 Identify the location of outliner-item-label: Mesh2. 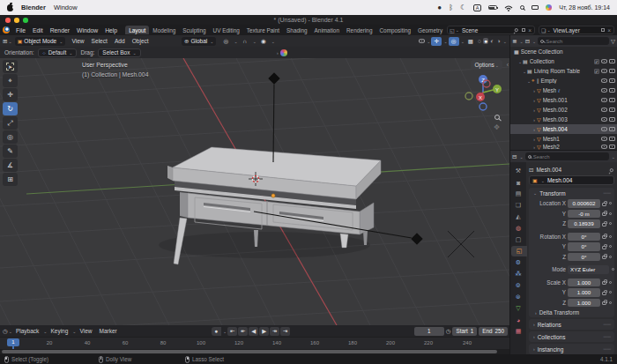
(552, 146).